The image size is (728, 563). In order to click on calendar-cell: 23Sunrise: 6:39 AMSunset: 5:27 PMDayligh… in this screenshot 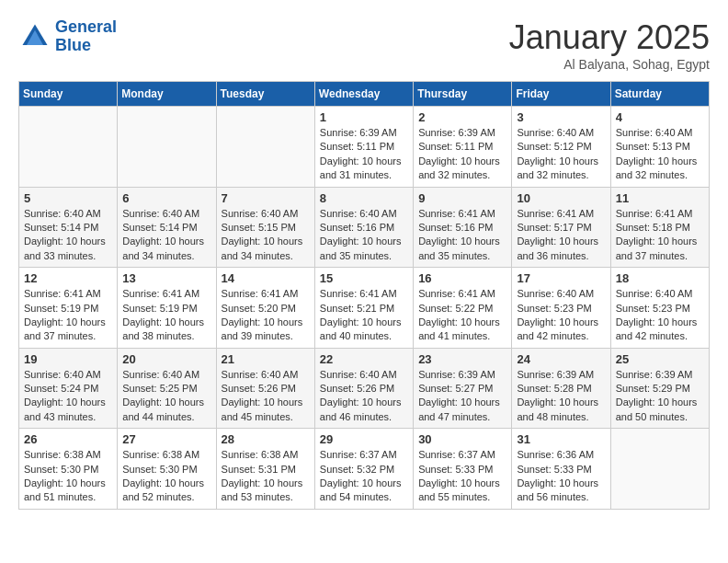, I will do `click(463, 388)`.